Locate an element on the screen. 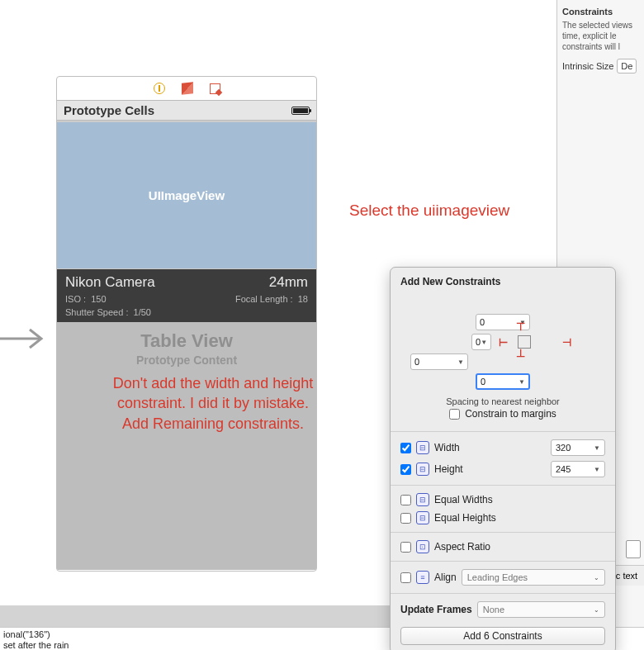  add-constraints-button: Add 6 Constraints is located at coordinates (503, 636).